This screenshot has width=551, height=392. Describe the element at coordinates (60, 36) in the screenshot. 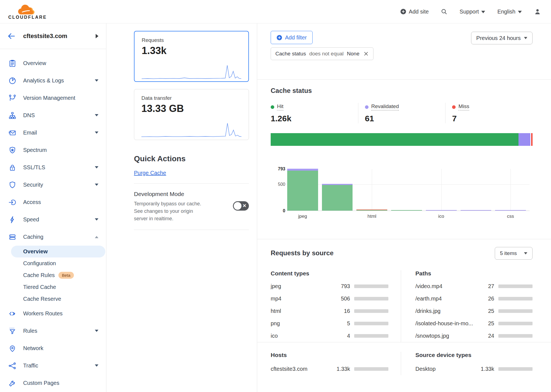

I see `site-name: cftestsite3.com` at that location.